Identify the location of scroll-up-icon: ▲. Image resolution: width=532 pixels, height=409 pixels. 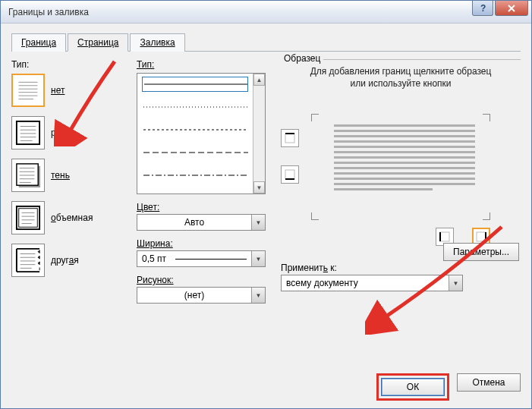
(260, 80).